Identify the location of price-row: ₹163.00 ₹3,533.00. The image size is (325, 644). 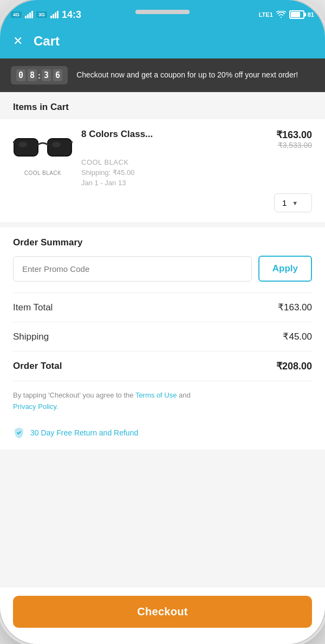
(294, 139).